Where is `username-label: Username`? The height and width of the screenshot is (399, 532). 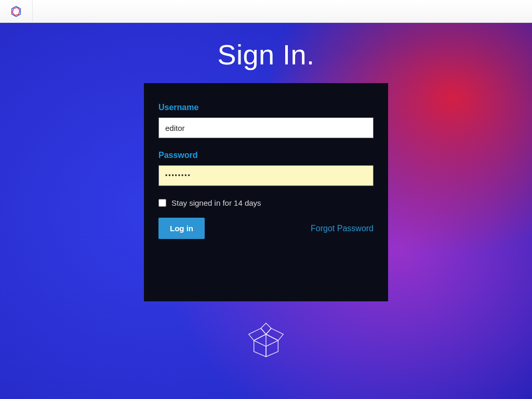
username-label: Username is located at coordinates (266, 108).